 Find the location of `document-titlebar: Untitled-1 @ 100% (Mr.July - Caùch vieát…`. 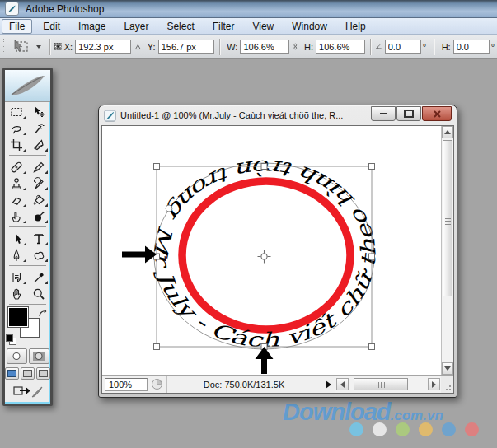

document-titlebar: Untitled-1 @ 100% (Mr.July - Caùch vieát… is located at coordinates (278, 115).